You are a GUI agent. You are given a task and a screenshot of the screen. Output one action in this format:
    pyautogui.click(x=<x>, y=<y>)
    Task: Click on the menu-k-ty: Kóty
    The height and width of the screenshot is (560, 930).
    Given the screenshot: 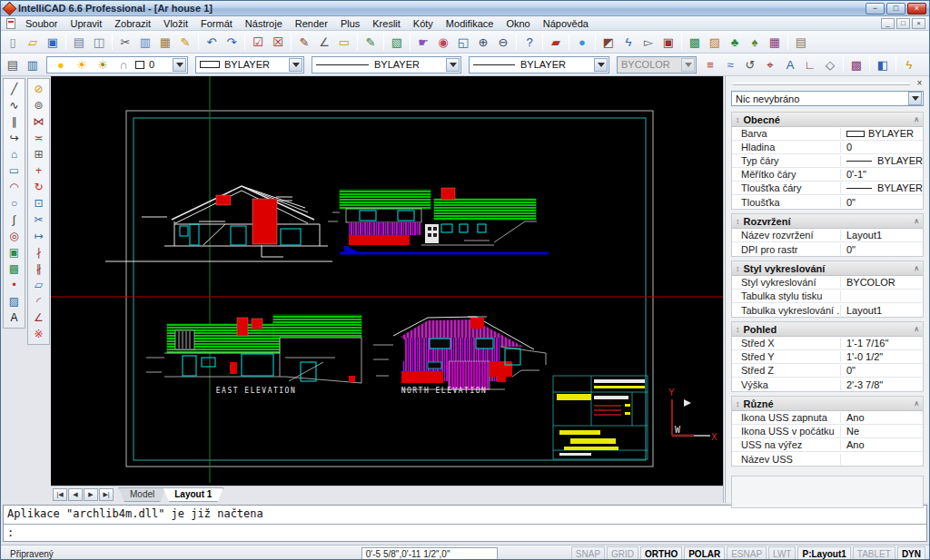 What is the action you would take?
    pyautogui.click(x=423, y=24)
    